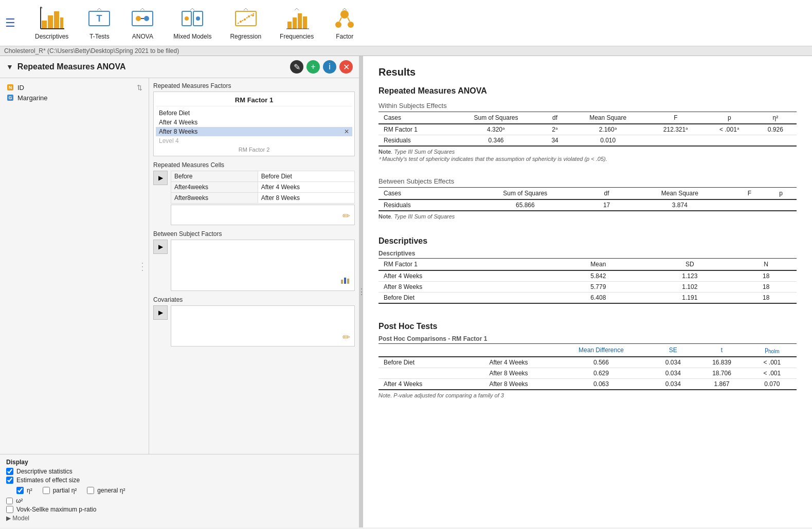  Describe the element at coordinates (60, 490) in the screenshot. I see `partial-eta2-row: partial η²` at that location.